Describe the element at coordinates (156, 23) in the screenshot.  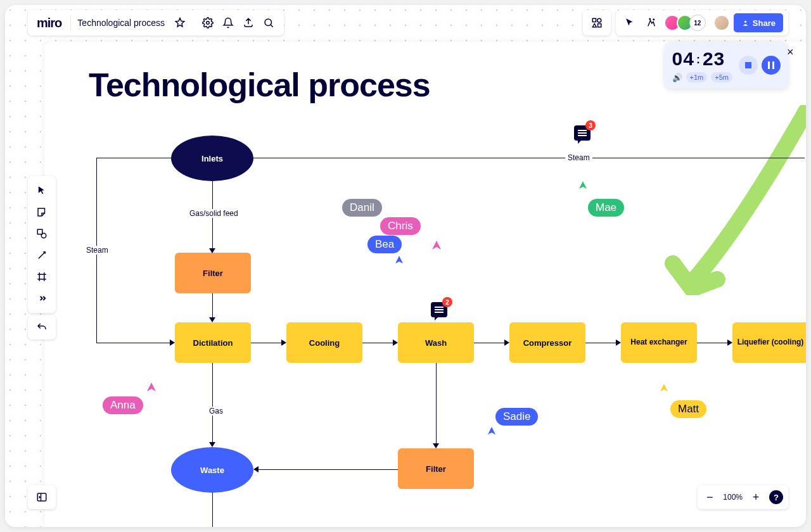
I see `top-bar: miro Technological process` at that location.